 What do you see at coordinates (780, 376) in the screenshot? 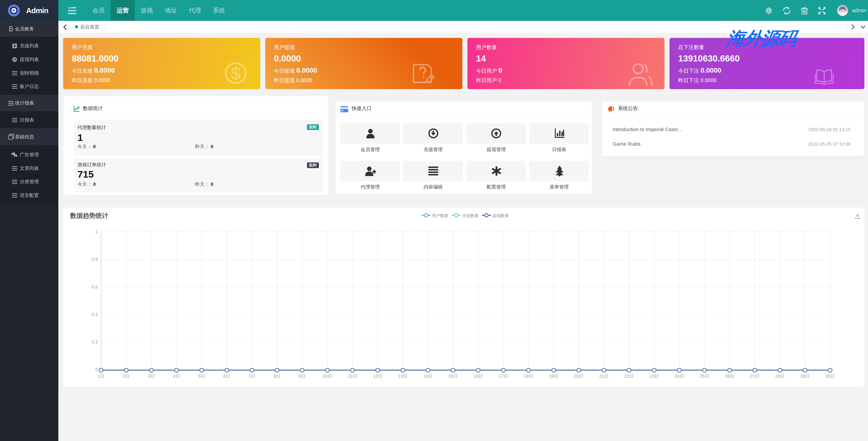
I see `svg-text: 28日` at bounding box center [780, 376].